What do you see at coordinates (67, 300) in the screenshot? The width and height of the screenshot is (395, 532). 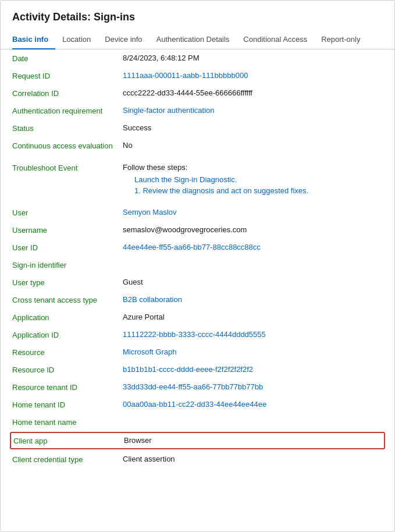 I see `label-cross-tenant-access: Cross tenant access type` at bounding box center [67, 300].